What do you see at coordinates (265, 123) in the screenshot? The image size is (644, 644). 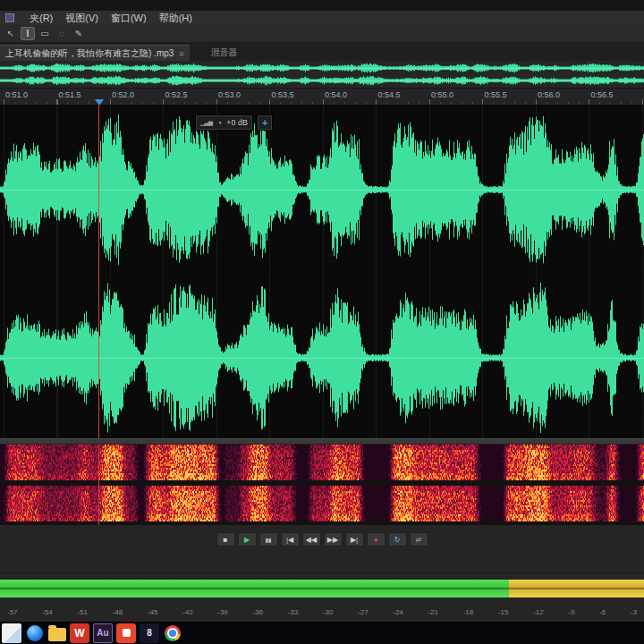 I see `hud-move-box: +` at bounding box center [265, 123].